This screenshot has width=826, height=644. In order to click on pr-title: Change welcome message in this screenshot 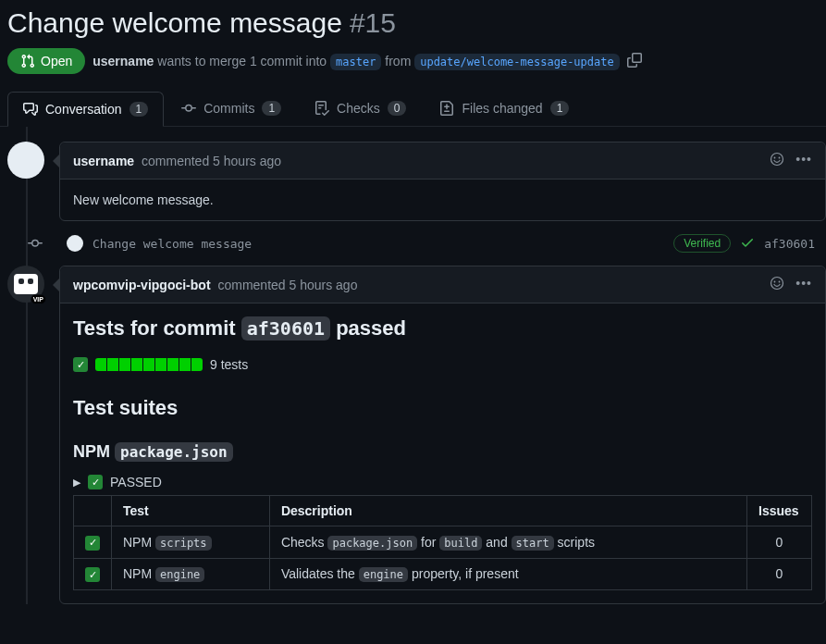, I will do `click(175, 23)`.